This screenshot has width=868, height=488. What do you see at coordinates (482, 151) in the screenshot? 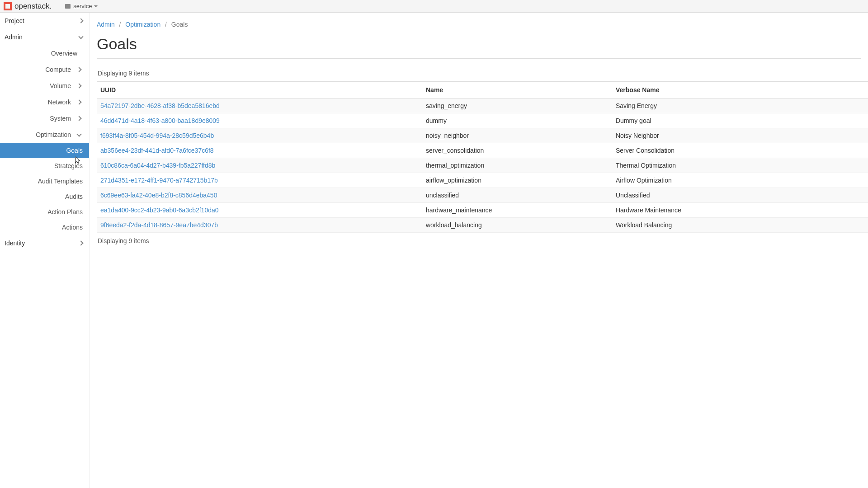
I see `table-row: ab356ee4-23df-441d-afd0-7a6fce37c6f8serv…` at bounding box center [482, 151].